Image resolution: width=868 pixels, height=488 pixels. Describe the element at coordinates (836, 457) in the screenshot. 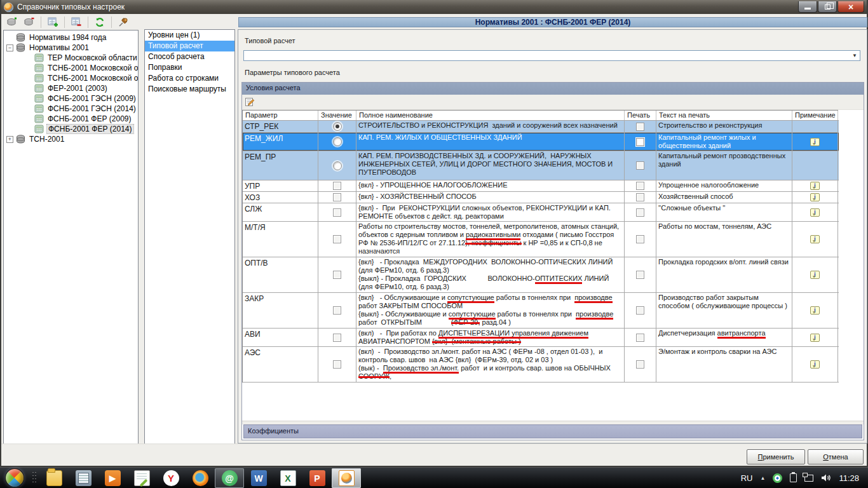

I see `cancel-button: Отмена` at that location.